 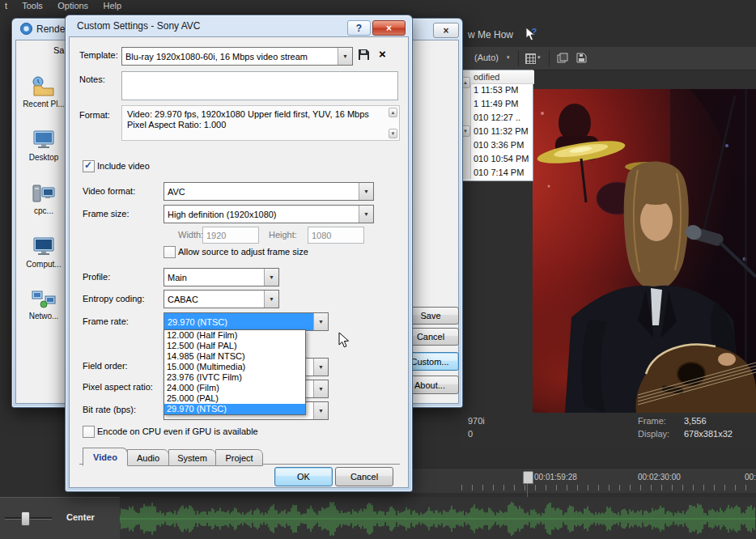 What do you see at coordinates (105, 321) in the screenshot?
I see `frame-rate-label: Frame rate:` at bounding box center [105, 321].